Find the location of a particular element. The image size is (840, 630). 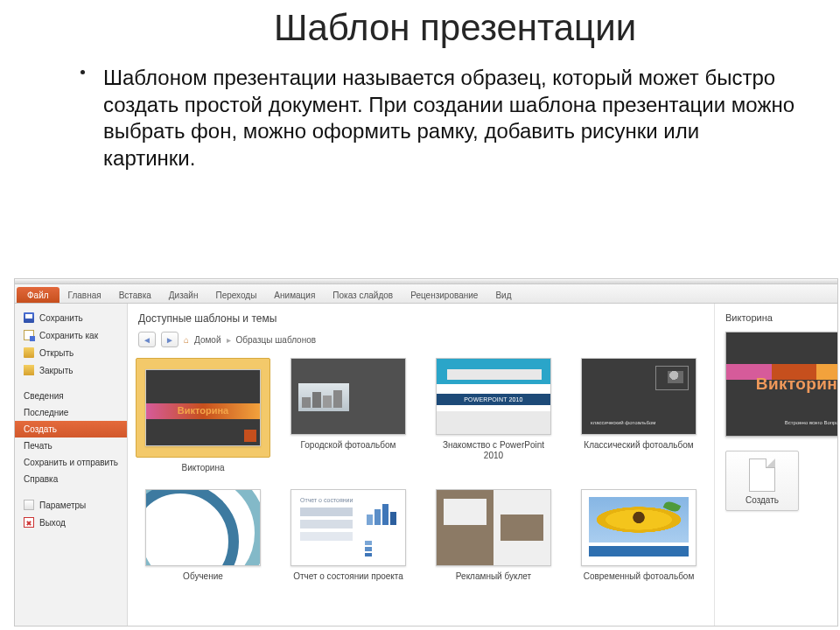

template-label: Знакомство с PowerPoint 2010 is located at coordinates (494, 451).